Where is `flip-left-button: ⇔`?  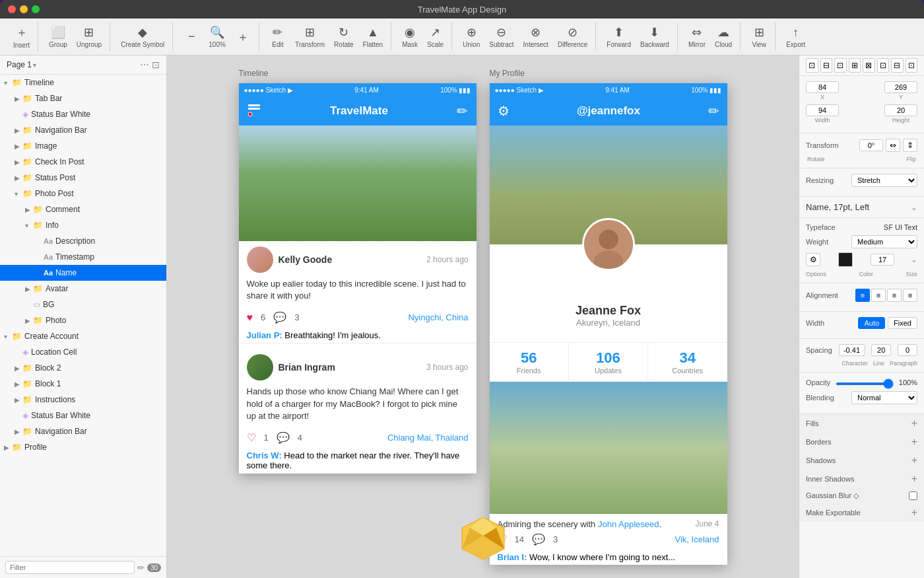 flip-left-button: ⇔ is located at coordinates (893, 145).